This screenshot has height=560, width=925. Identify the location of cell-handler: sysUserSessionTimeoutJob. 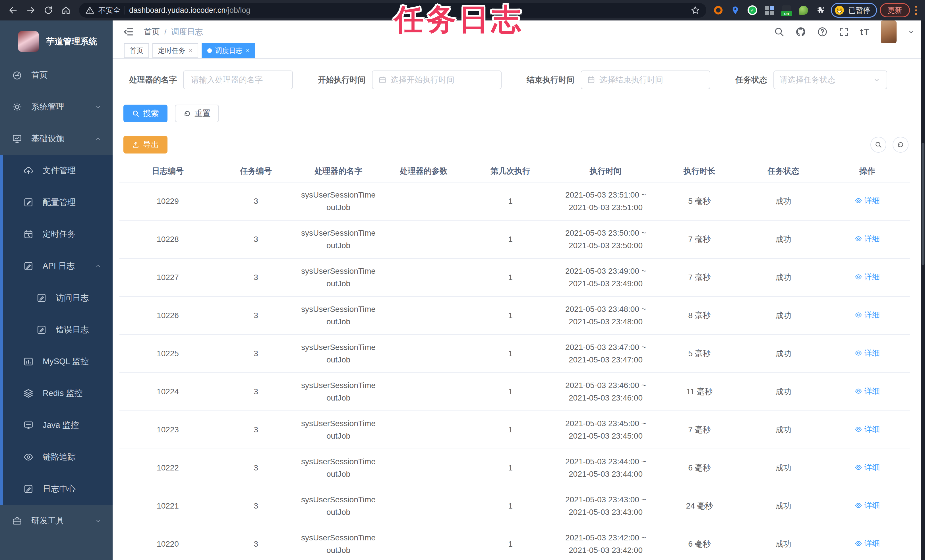
(339, 277).